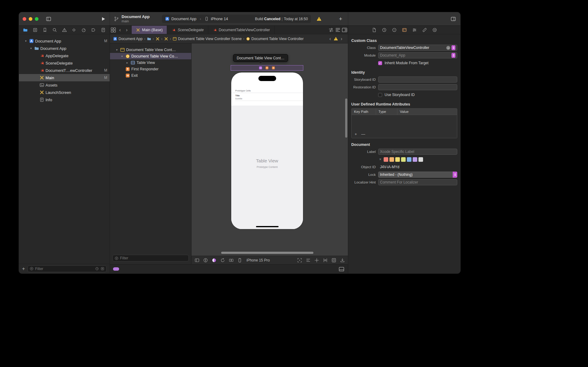 Image resolution: width=588 pixels, height=367 pixels. I want to click on color-variants-icon, so click(214, 260).